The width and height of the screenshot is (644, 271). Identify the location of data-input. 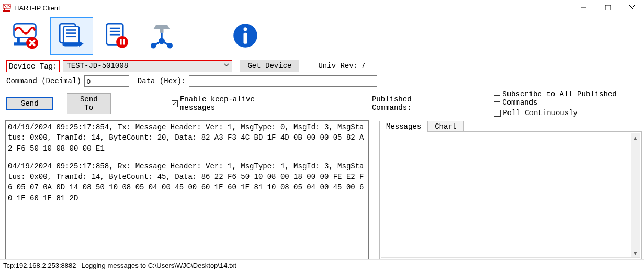
(283, 81).